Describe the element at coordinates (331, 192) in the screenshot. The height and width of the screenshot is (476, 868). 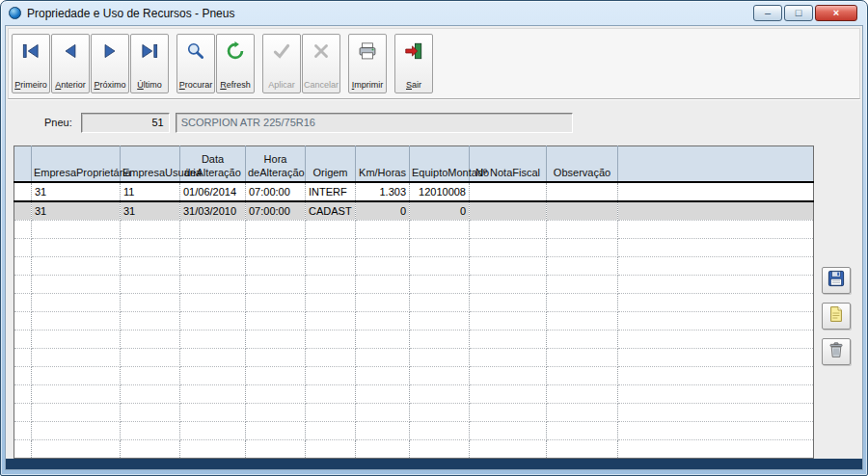
I see `cell: INTERF` at that location.